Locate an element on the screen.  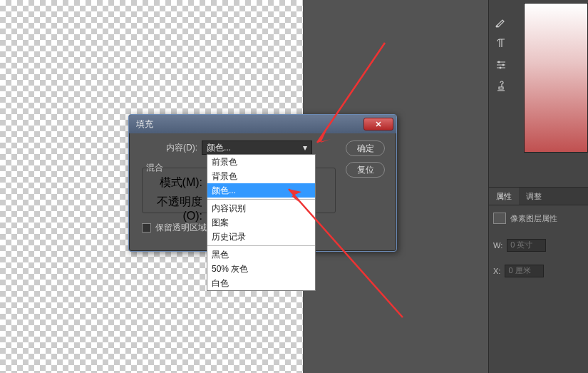
dd-item-foreground: 前景色 is located at coordinates (261, 162).